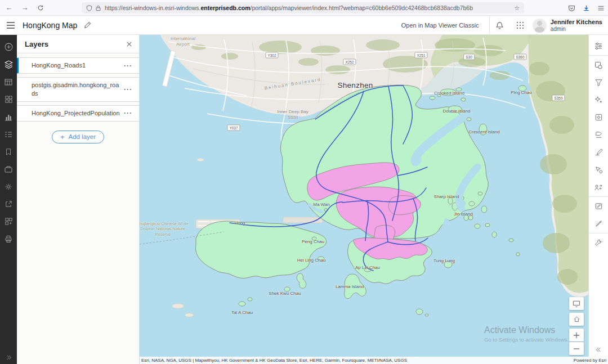 Image resolution: width=608 pixels, height=364 pixels. What do you see at coordinates (576, 22) in the screenshot?
I see `user-name: Jennifer Kitchens` at bounding box center [576, 22].